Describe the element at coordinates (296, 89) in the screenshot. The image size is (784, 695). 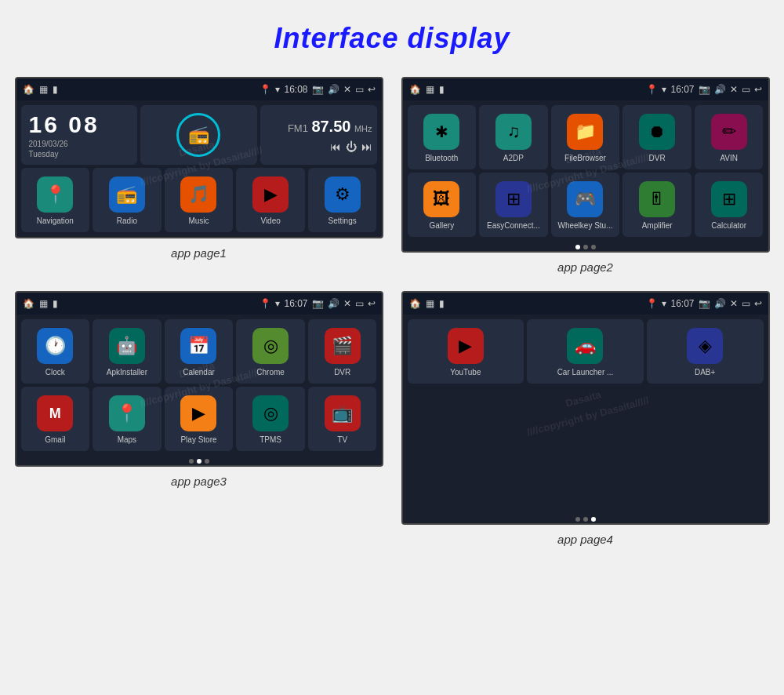
I see `status-time: 16:08` at that location.